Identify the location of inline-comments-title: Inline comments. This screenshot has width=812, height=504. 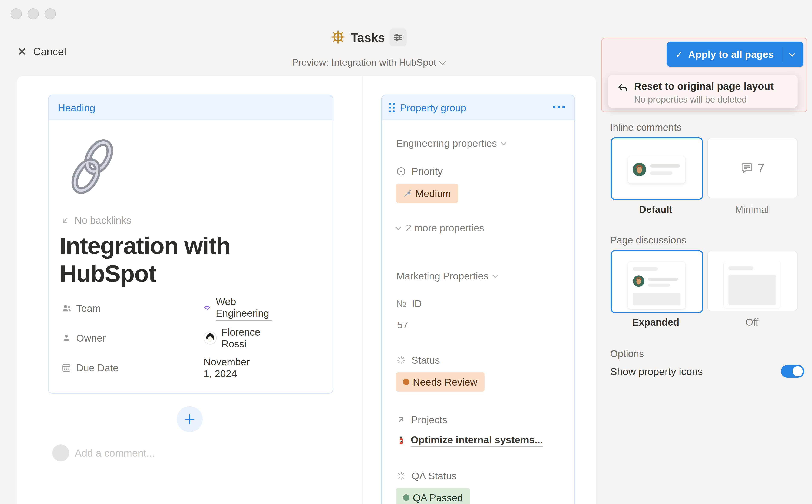
(646, 127).